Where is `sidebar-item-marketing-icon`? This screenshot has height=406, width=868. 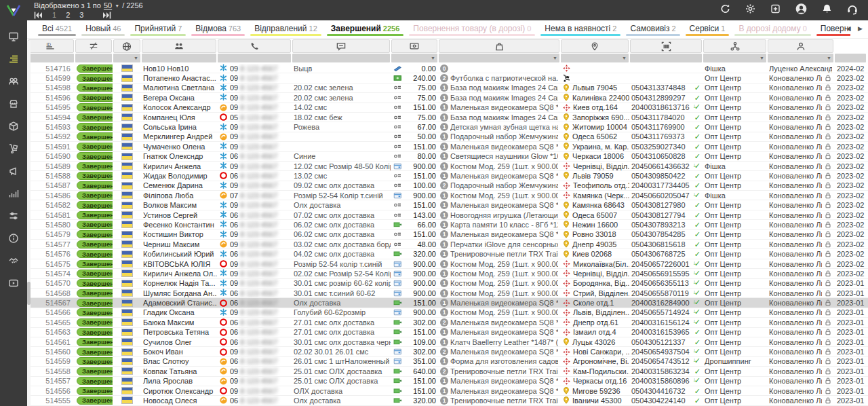 sidebar-item-marketing-icon is located at coordinates (14, 171).